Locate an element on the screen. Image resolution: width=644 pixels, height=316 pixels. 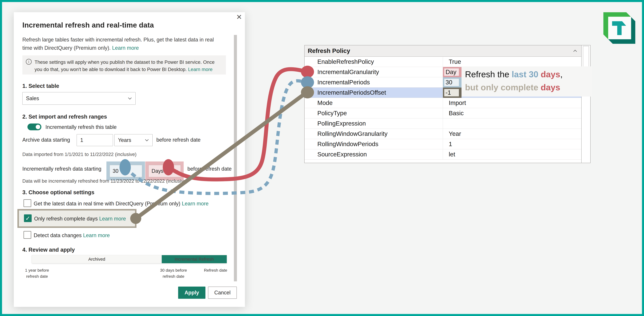
complete-days-checkbox: ✓ is located at coordinates (28, 218).